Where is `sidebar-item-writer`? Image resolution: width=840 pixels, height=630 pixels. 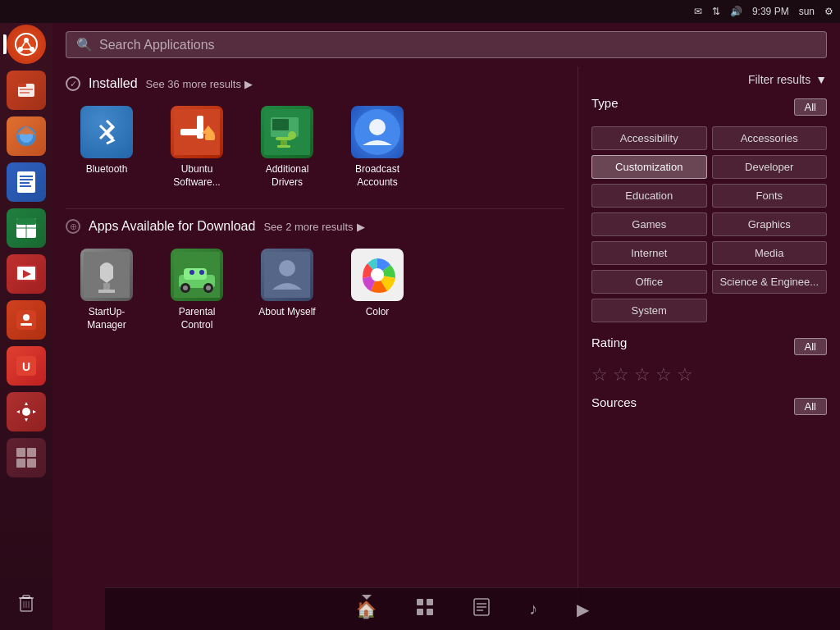 sidebar-item-writer is located at coordinates (26, 182).